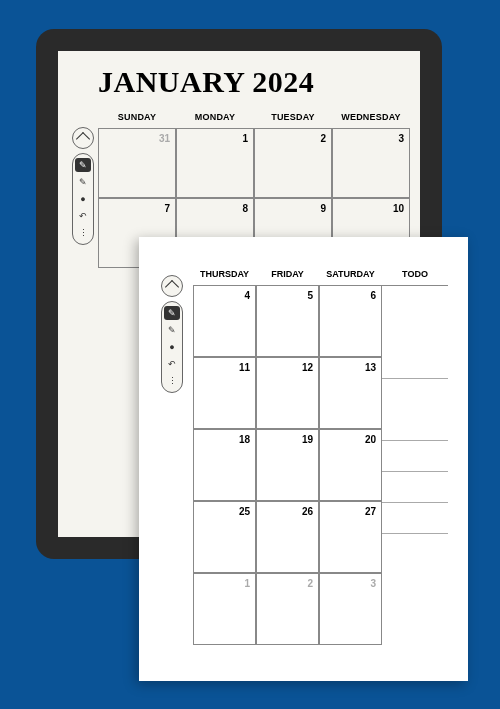  I want to click on day-cell: 5, so click(288, 321).